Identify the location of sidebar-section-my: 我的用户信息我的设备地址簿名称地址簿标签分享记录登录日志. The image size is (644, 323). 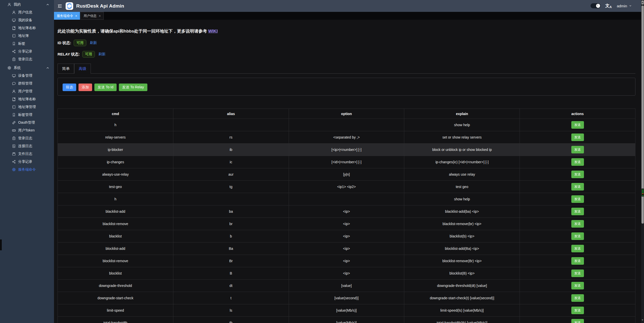
(27, 32).